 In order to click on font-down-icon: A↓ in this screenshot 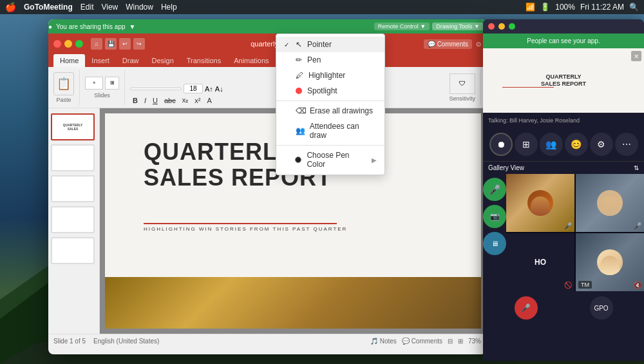, I will do `click(219, 89)`.